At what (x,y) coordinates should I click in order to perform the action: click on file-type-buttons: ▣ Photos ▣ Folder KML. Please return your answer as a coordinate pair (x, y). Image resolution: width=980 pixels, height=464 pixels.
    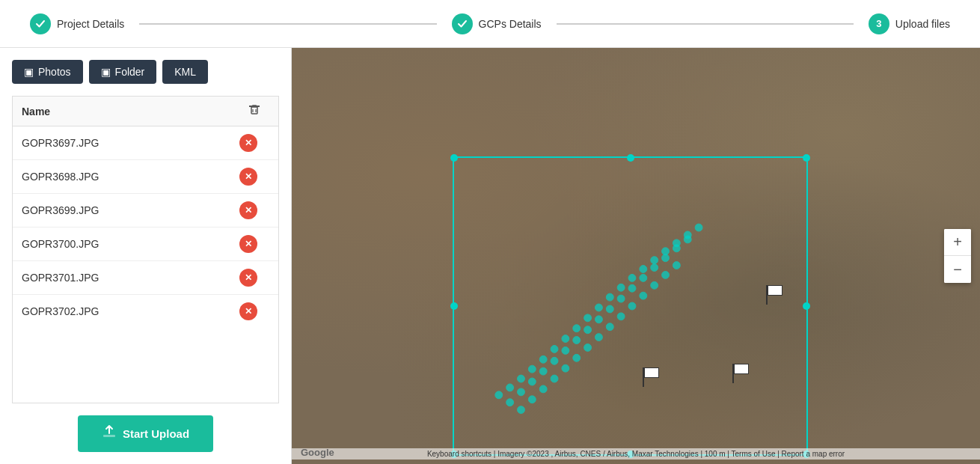
    Looking at the image, I should click on (145, 72).